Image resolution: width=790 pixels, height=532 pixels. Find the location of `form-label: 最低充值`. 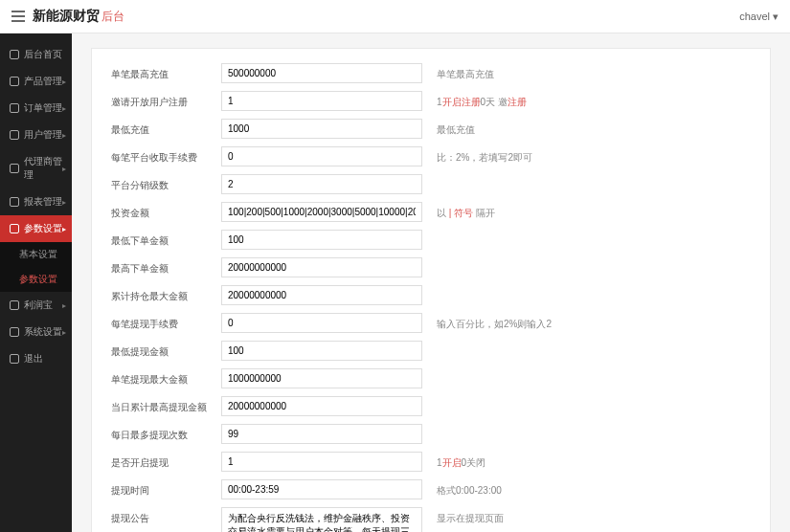

form-label: 最低充值 is located at coordinates (167, 128).